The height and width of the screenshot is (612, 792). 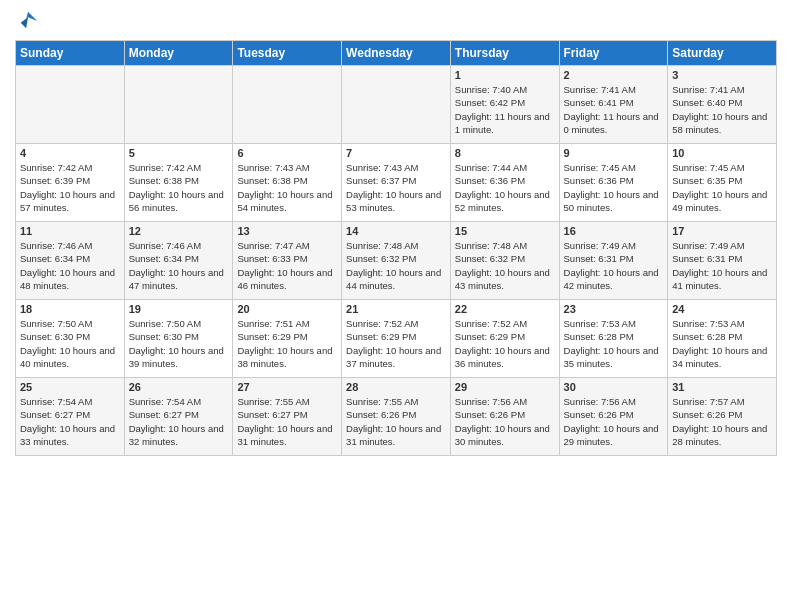 What do you see at coordinates (288, 54) in the screenshot?
I see `day-header-tuesday: Tuesday` at bounding box center [288, 54].